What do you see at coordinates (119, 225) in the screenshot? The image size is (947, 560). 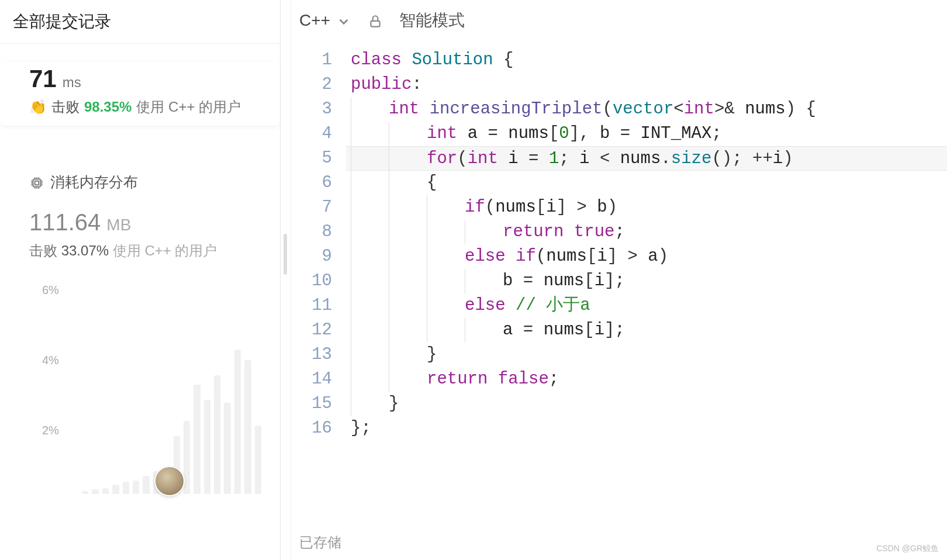 I see `memory-unit: MB` at bounding box center [119, 225].